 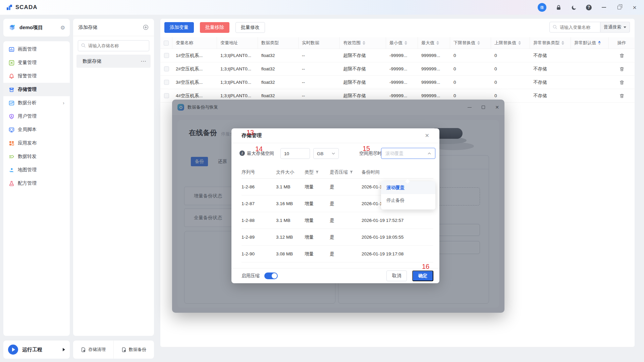 What do you see at coordinates (622, 82) in the screenshot?
I see `cell-actions` at bounding box center [622, 82].